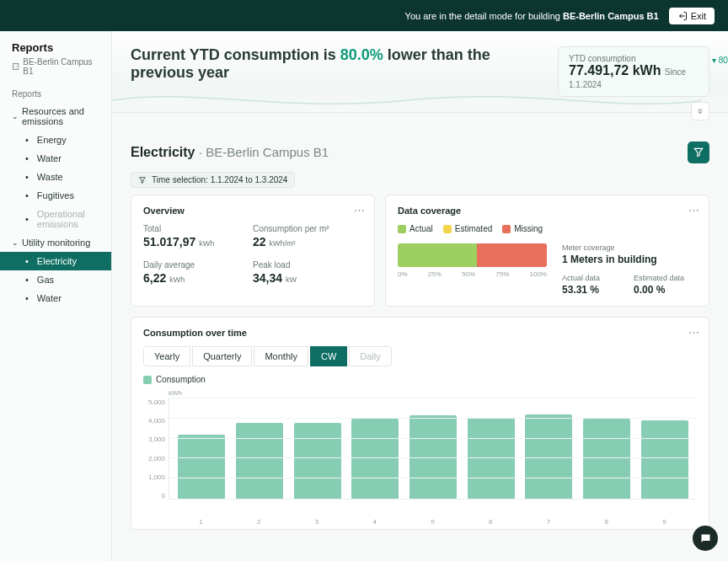  Describe the element at coordinates (56, 243) in the screenshot. I see `sidebar-group-label: Utility monitoring` at that location.